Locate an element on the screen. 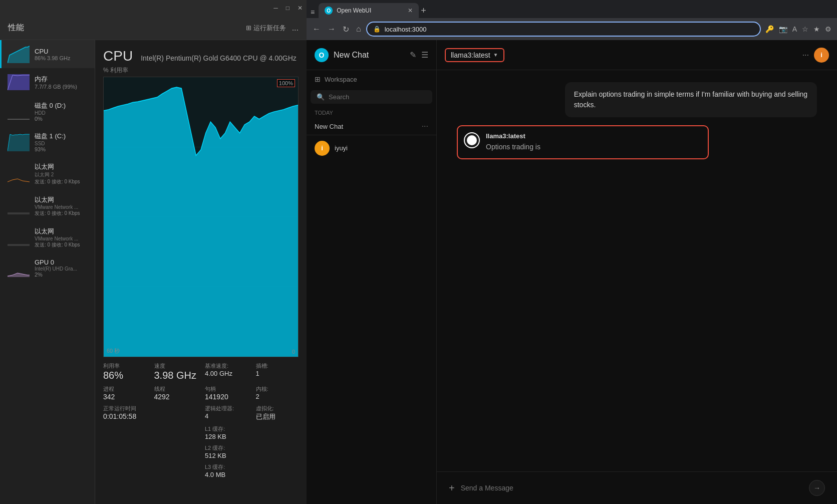 This screenshot has height=504, width=837. url-display: localhost:3000 is located at coordinates (569, 29).